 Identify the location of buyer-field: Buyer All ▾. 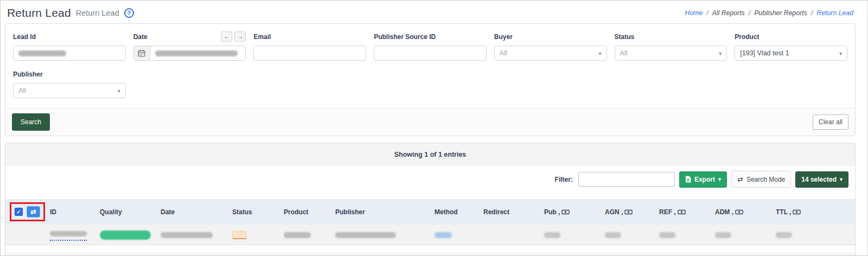
(551, 46).